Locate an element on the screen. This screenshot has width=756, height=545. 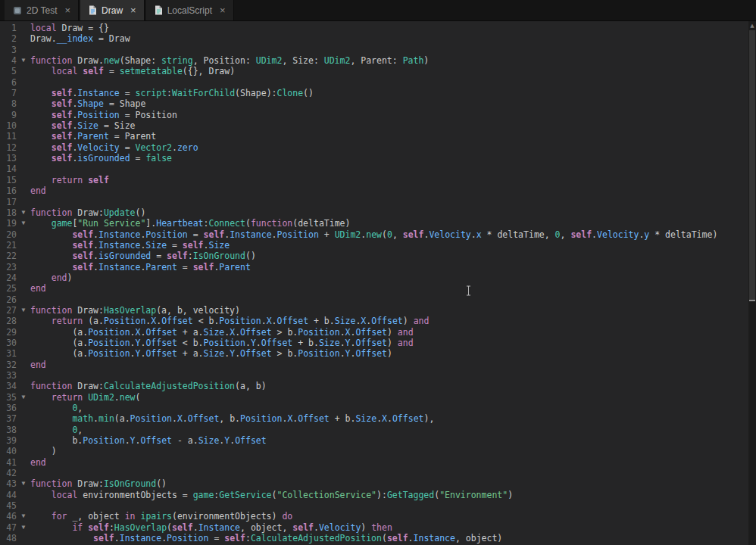
code-line: 22 self.isGrounded = self:IsOnGround() is located at coordinates (378, 256).